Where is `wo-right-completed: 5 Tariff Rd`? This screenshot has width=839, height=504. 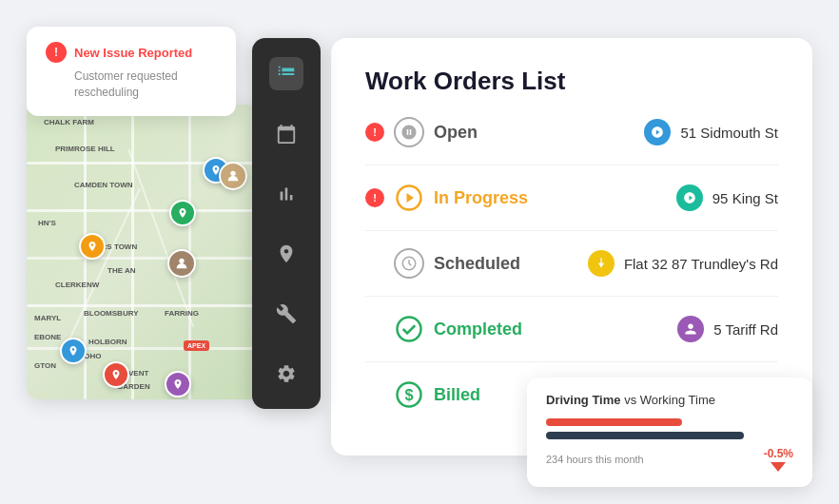 wo-right-completed: 5 Tariff Rd is located at coordinates (657, 329).